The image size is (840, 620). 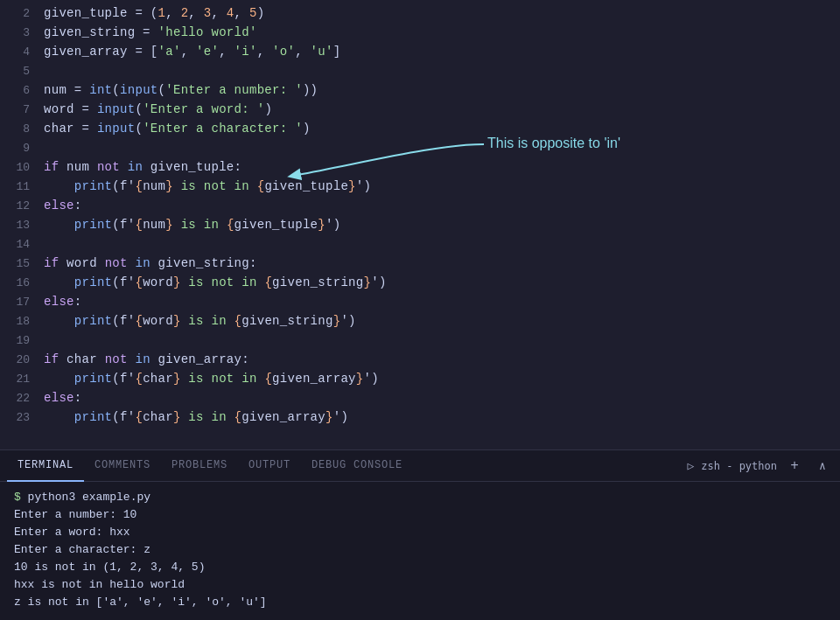 What do you see at coordinates (163, 13) in the screenshot?
I see `token: 1` at bounding box center [163, 13].